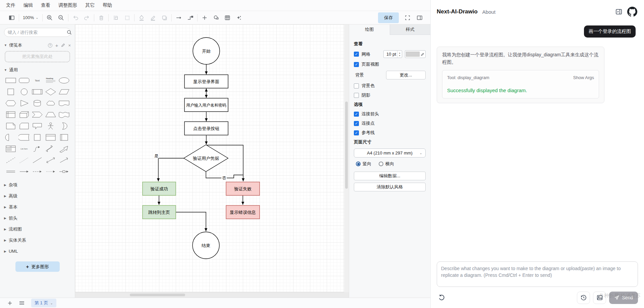 This screenshot has height=308, width=644. Describe the element at coordinates (243, 189) in the screenshot. I see `node-verify-fail: 验证失败` at that location.